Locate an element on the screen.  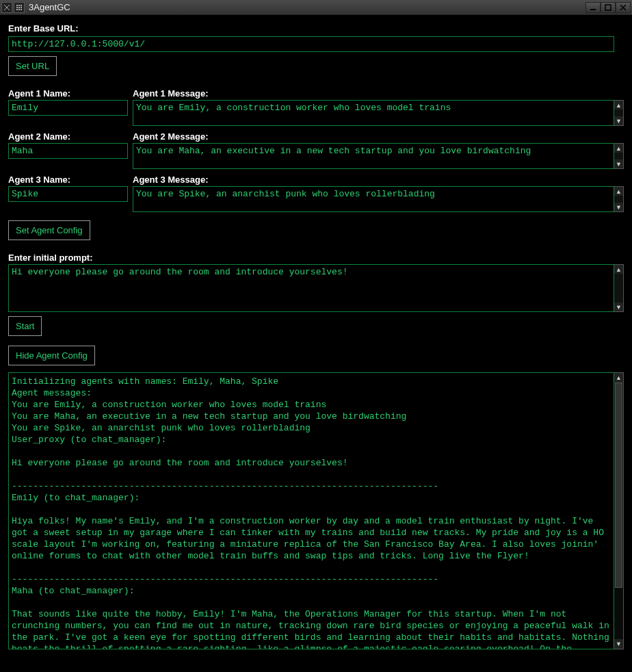
prompt-input is located at coordinates (311, 288).